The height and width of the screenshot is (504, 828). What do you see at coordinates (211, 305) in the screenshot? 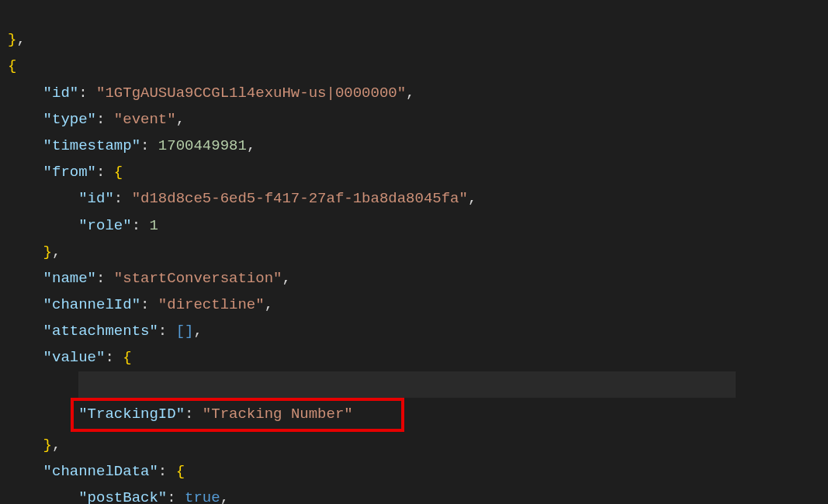
I see `json-val-channelid: "directline"` at bounding box center [211, 305].